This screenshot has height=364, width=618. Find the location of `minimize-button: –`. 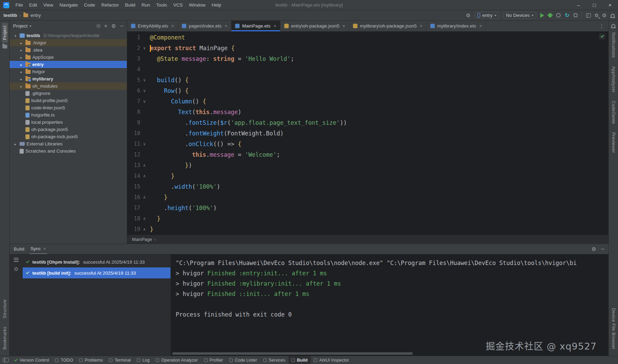

minimize-button: – is located at coordinates (578, 5).